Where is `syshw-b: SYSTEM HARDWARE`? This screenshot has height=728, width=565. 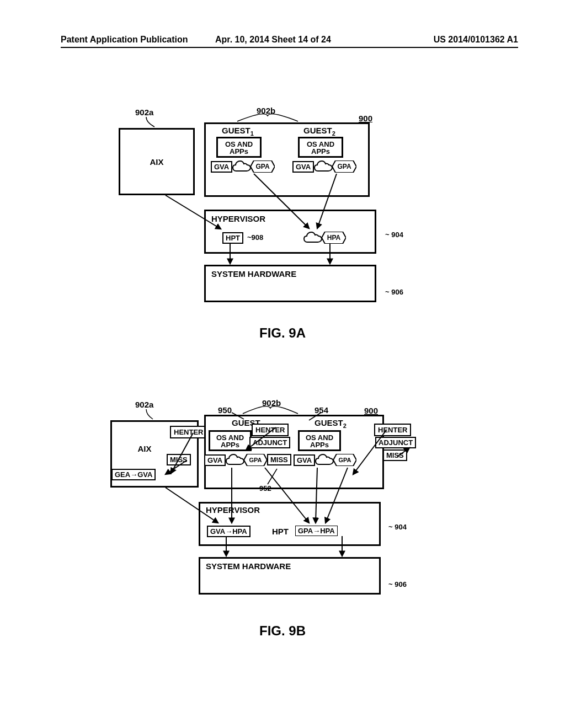
syshw-b: SYSTEM HARDWARE is located at coordinates (290, 576).